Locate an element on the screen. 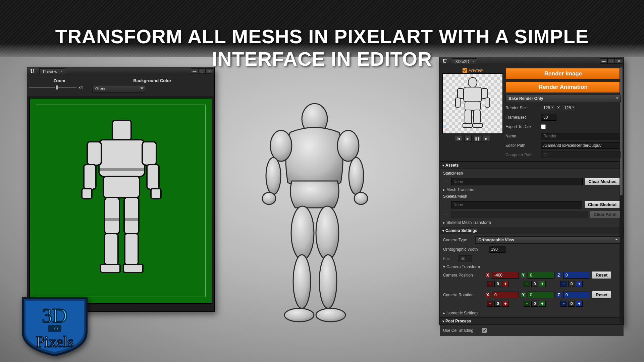 This screenshot has height=362, width=644. bgcolor-dropdown: Green is located at coordinates (119, 89).